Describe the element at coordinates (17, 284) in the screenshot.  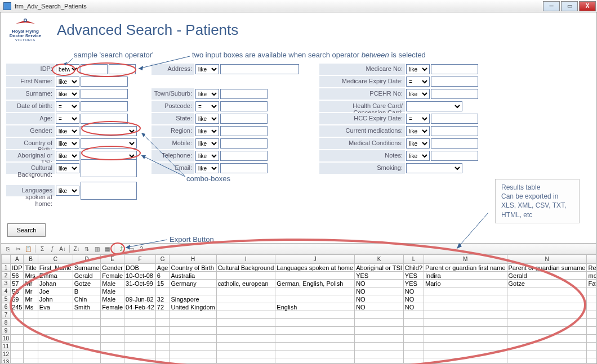
I see `cell: 57` at that location.